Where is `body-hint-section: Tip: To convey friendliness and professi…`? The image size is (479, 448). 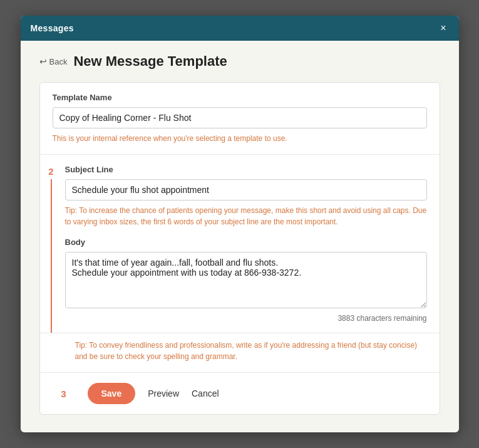 body-hint-section: Tip: To convey friendliness and professi… is located at coordinates (240, 353).